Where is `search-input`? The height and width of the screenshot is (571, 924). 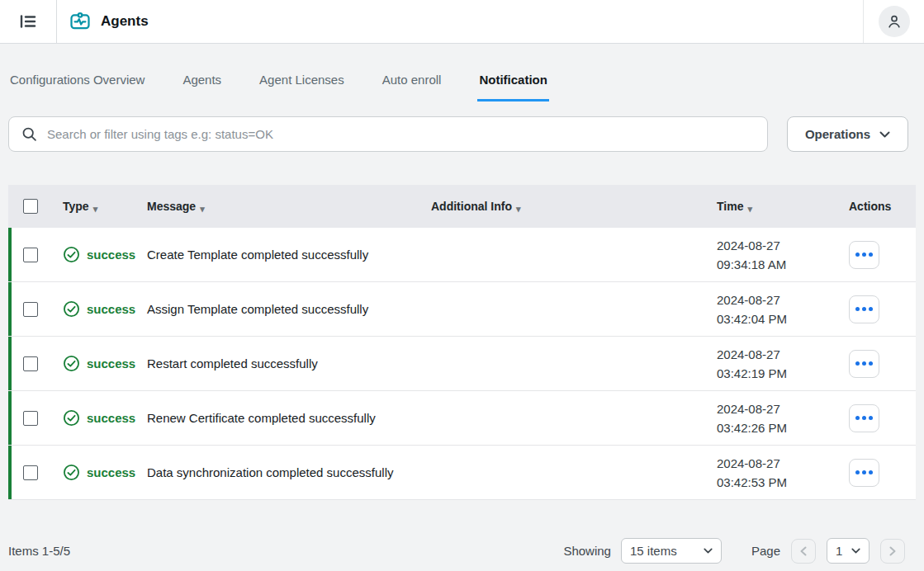
search-input is located at coordinates (388, 134).